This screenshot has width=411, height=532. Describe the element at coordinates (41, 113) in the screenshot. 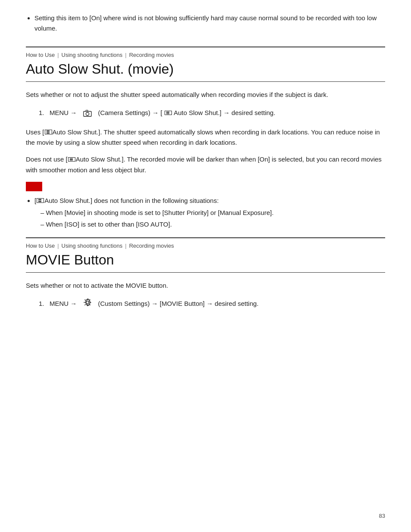

I see `step-number-1: 1.` at that location.